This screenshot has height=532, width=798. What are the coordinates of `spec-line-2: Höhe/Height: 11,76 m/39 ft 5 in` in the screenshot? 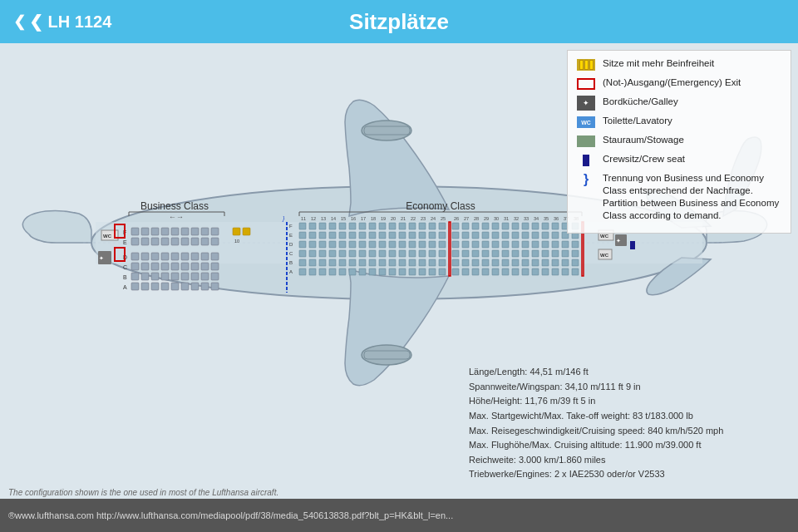 It's located at (627, 401).